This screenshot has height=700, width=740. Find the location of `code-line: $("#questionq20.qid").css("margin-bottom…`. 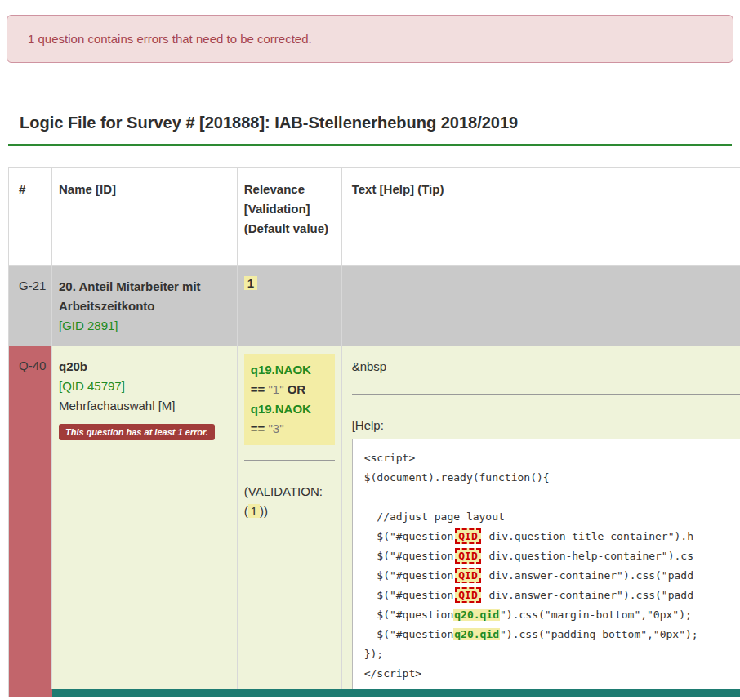

code-line: $("#questionq20.qid").css("margin-bottom… is located at coordinates (552, 615).